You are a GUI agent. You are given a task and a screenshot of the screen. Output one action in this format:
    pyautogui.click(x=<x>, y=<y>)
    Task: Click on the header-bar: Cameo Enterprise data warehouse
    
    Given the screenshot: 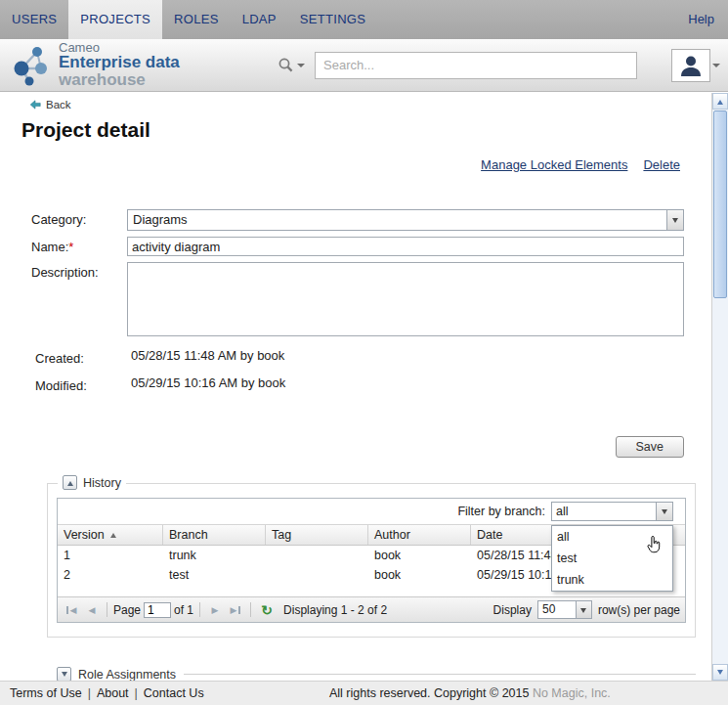 What is the action you would take?
    pyautogui.click(x=364, y=66)
    